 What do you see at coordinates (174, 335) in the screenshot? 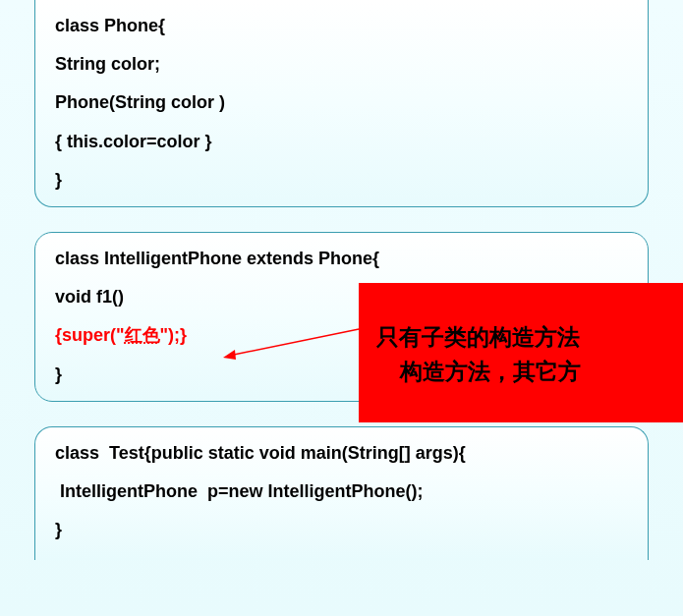
I see `code-text: ");}` at bounding box center [174, 335].